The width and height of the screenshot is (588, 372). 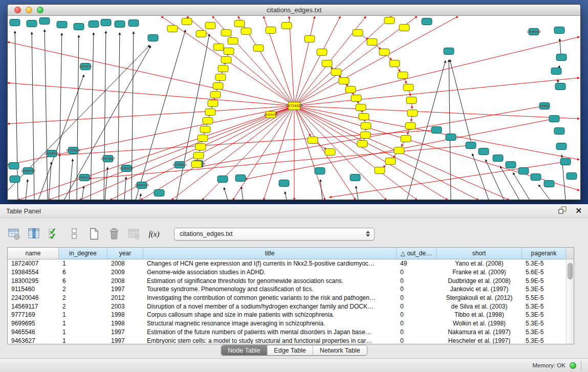 I want to click on column-header-short: short, so click(x=479, y=254).